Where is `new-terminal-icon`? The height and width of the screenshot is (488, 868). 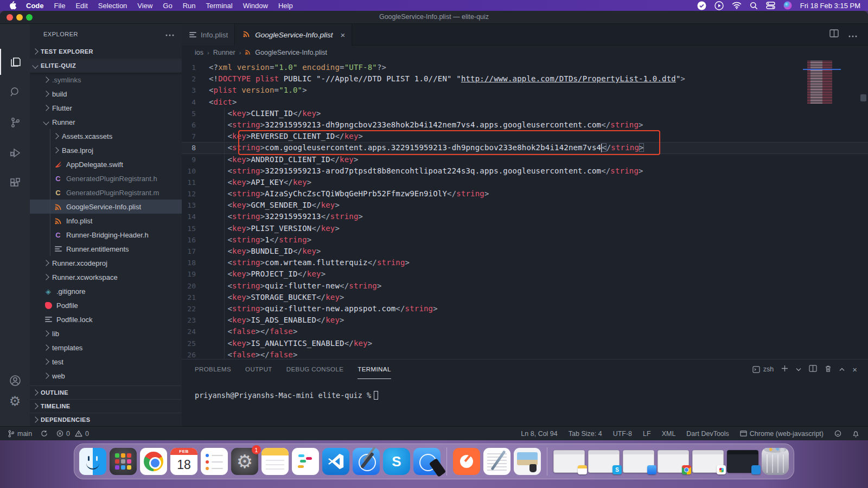
new-terminal-icon is located at coordinates (784, 369).